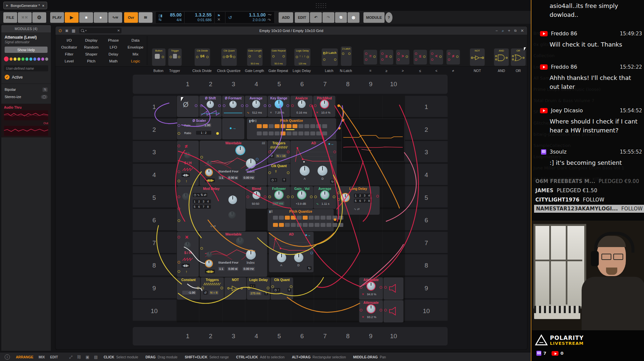  Describe the element at coordinates (436, 57) in the screenshot. I see `palette-tile-lt: <` at that location.